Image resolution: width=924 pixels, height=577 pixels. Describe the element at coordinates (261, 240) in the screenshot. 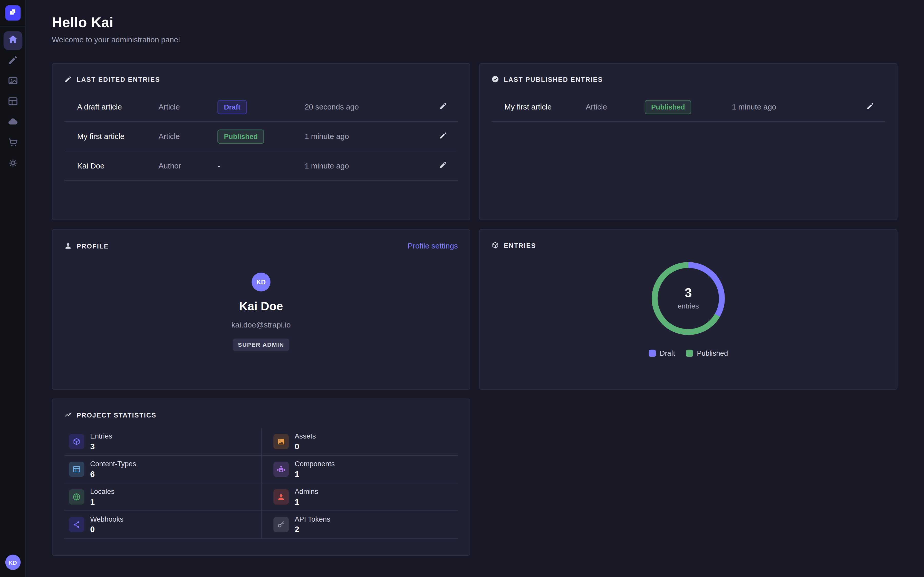

I see `profile-header: PROFILE Profile settings` at that location.